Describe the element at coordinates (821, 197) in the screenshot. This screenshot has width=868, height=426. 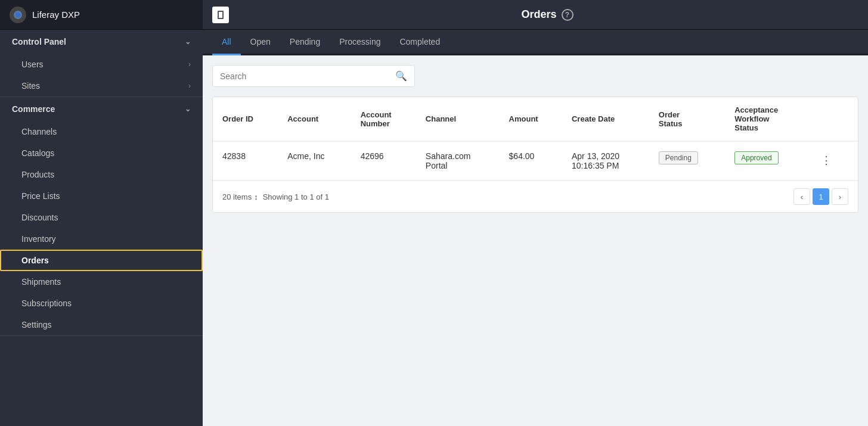
I see `page-1-button: 1` at that location.